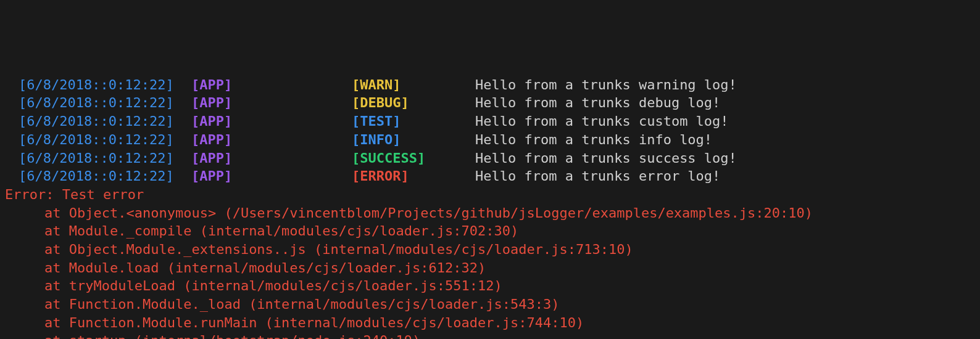 The height and width of the screenshot is (339, 980). I want to click on log-level: [SUCCESS], so click(413, 158).